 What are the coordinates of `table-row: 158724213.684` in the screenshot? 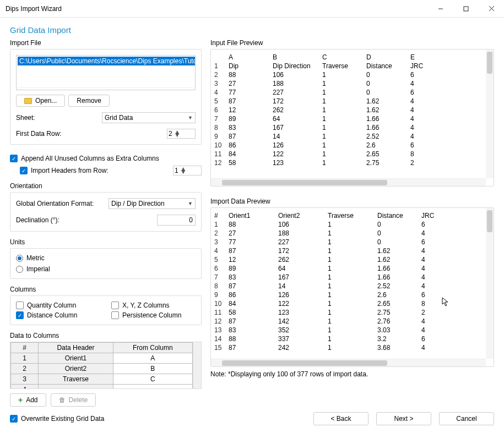 It's located at (348, 348).